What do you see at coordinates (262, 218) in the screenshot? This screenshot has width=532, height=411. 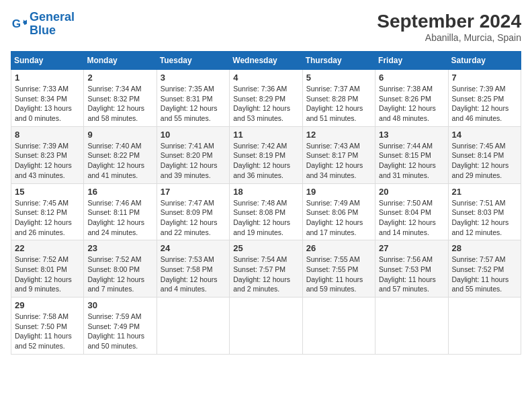 I see `cell-info: Sunrise: 7:48 AMSunset: 8:08 PMDaylight:…` at bounding box center [262, 218].